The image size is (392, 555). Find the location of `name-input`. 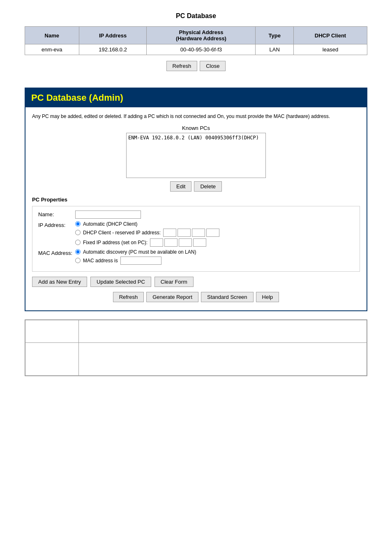

name-input is located at coordinates (108, 215).